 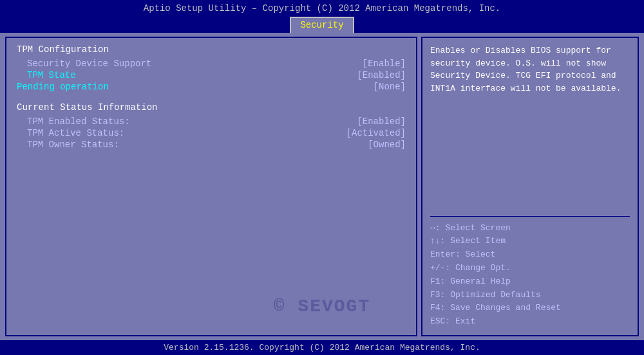 I want to click on tpm-owner-value: [Owned], so click(x=386, y=145).